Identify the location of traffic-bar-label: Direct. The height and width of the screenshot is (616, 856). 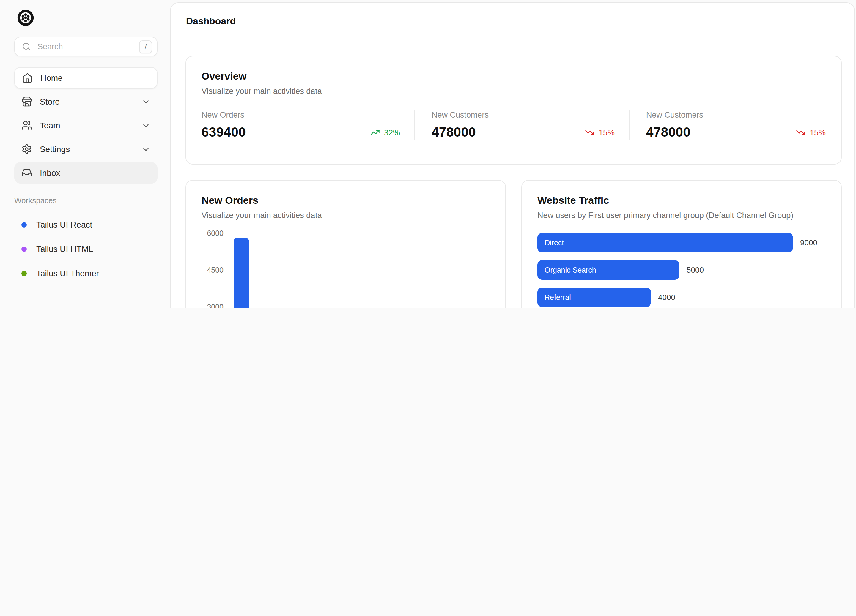
(554, 243).